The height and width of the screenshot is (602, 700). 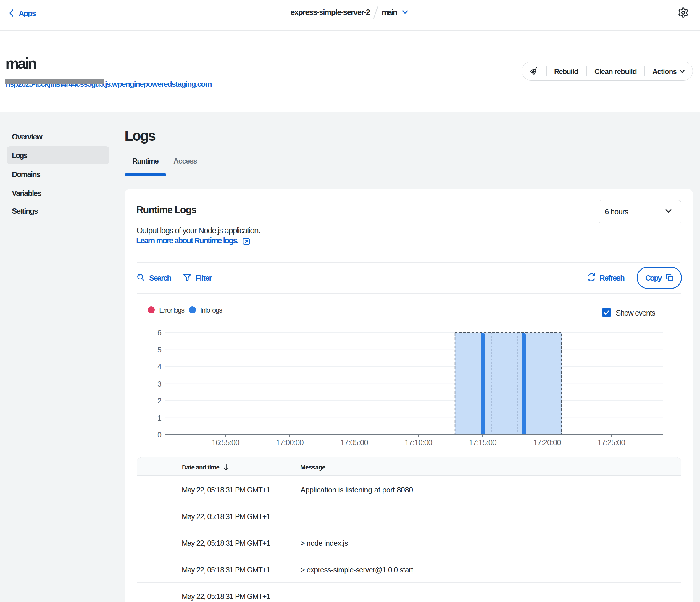 What do you see at coordinates (159, 435) in the screenshot?
I see `svg-text: 0` at bounding box center [159, 435].